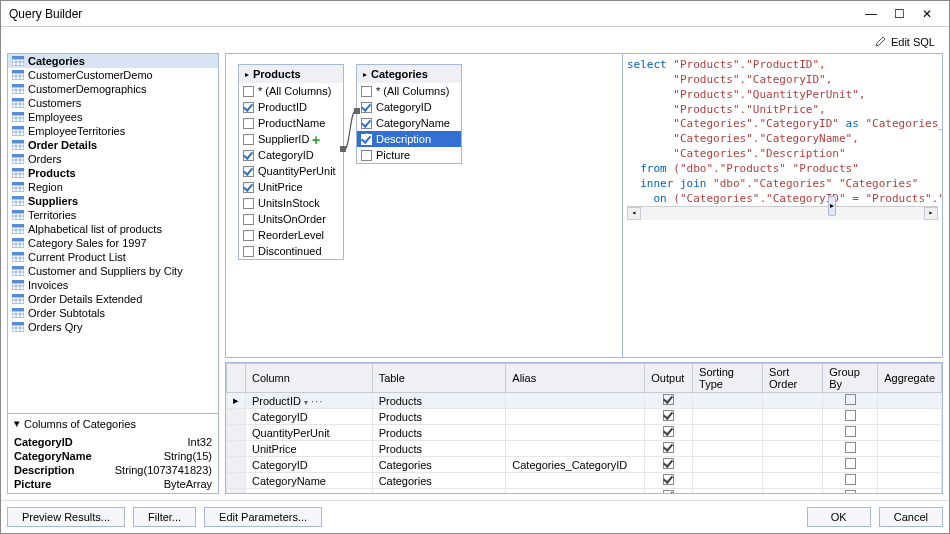 This screenshot has height=534, width=950. I want to click on grid-header: Group By, so click(850, 378).